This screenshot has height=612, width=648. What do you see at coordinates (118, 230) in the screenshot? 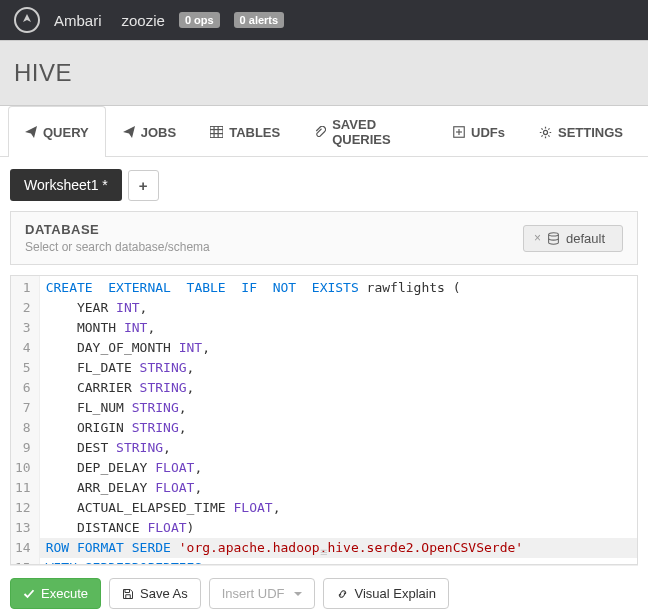
I see `database-title: DATABASE` at bounding box center [118, 230].